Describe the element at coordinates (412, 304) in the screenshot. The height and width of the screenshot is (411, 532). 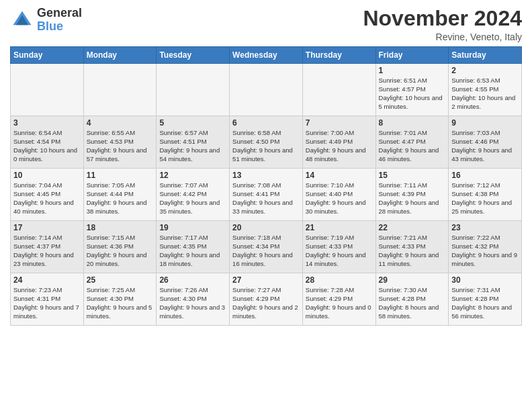
I see `day-info: Sunrise: 7:30 AMSunset: 4:28 PMDaylight:…` at that location.